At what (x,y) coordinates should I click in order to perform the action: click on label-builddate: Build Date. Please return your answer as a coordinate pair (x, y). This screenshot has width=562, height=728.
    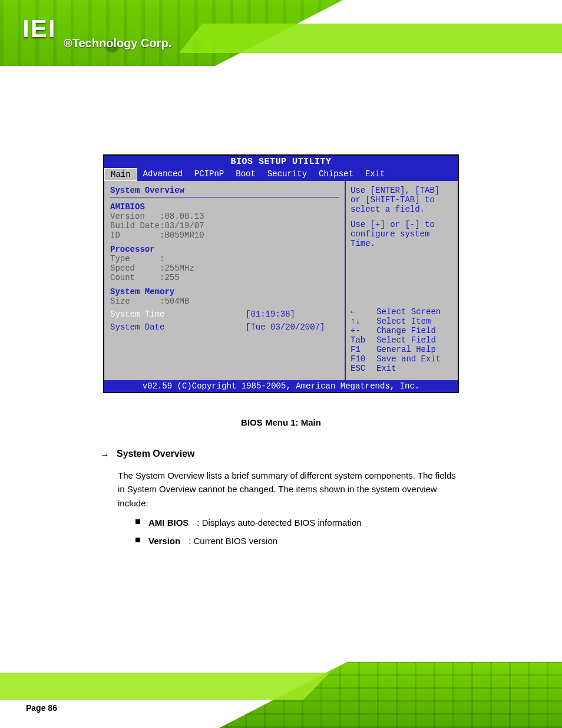
    Looking at the image, I should click on (135, 226).